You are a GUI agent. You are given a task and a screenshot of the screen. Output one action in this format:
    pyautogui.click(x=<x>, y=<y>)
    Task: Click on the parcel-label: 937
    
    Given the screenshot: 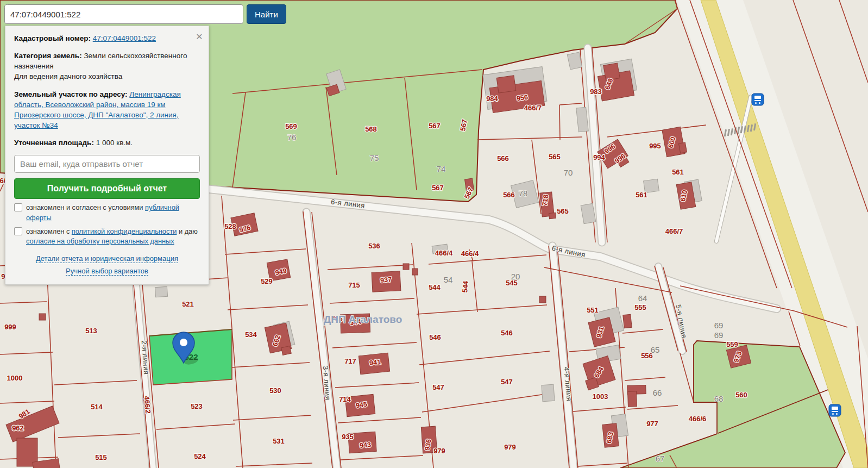 What is the action you would take?
    pyautogui.click(x=386, y=280)
    